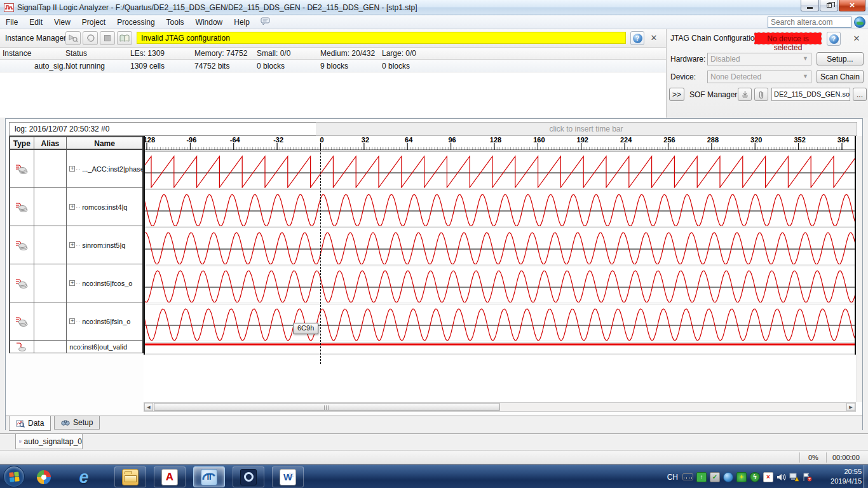  What do you see at coordinates (846, 477) in the screenshot?
I see `taskbar-clock: 20:55 2019/4/15` at bounding box center [846, 477].